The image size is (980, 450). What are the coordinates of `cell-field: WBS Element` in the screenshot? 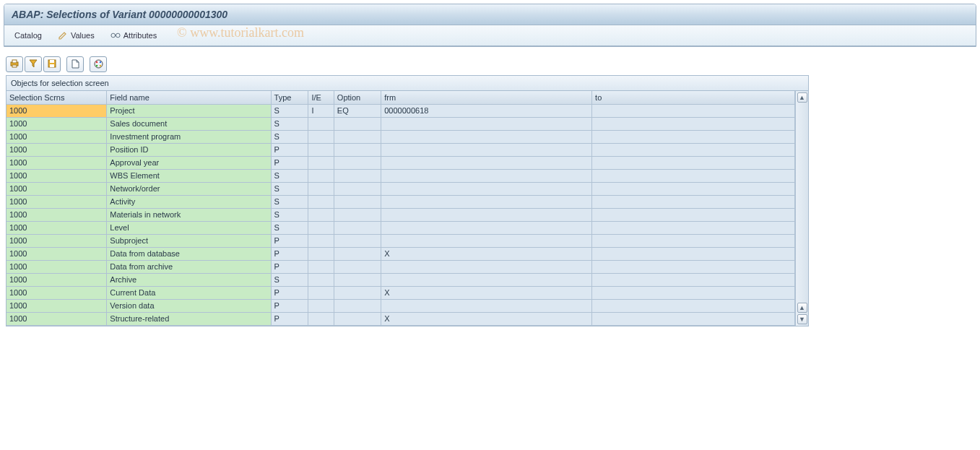 It's located at (189, 176).